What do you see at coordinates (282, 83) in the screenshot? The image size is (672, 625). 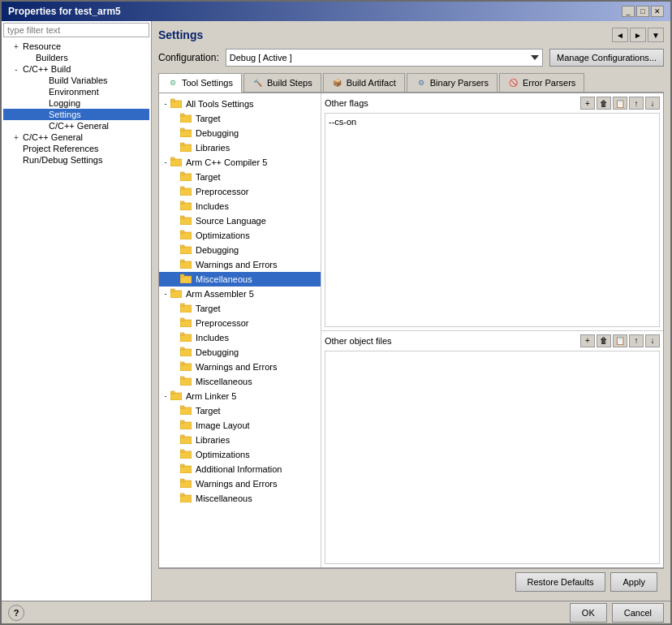 I see `tab-build-steps: 🔨 Build Steps` at bounding box center [282, 83].